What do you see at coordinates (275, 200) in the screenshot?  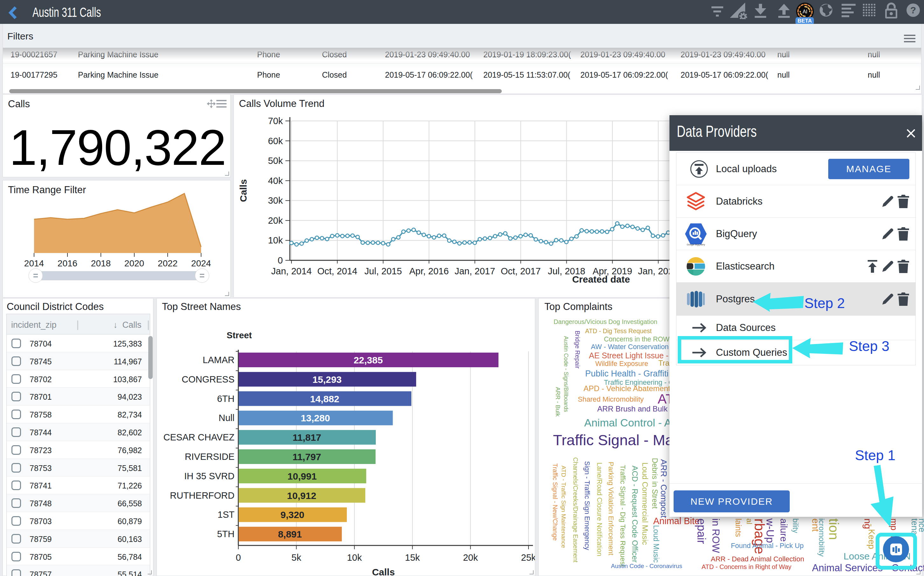 I see `svg-text: 30k` at bounding box center [275, 200].